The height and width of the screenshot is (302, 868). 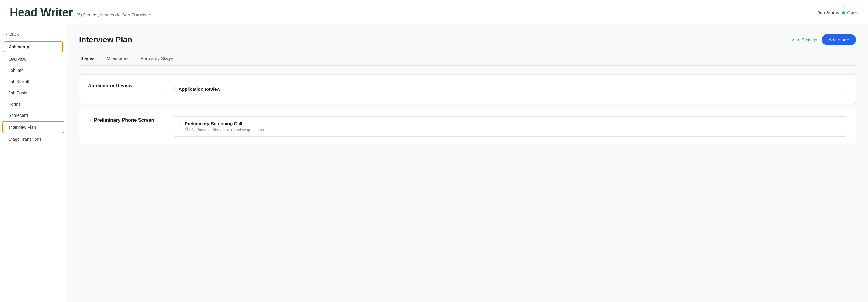 I want to click on stage-card-inner: Application Review ⠿ Application Review, so click(x=468, y=89).